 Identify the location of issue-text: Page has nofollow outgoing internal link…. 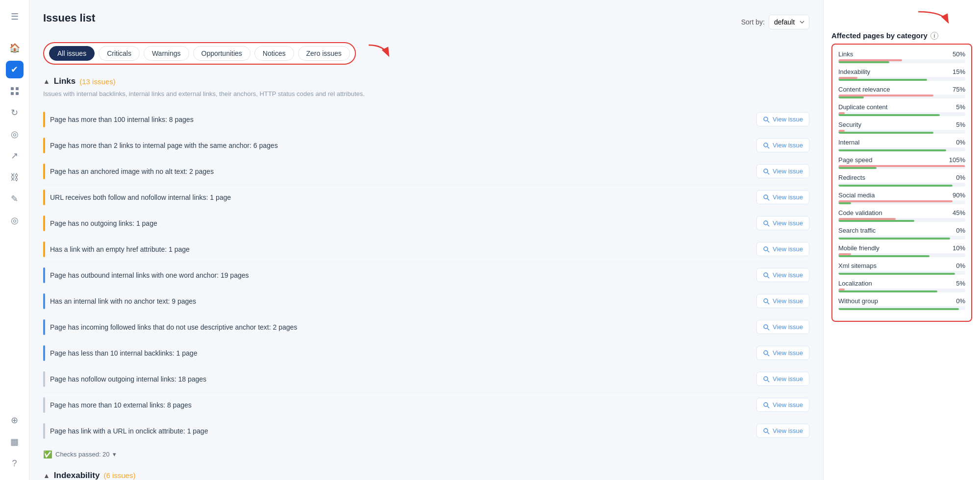
(128, 379).